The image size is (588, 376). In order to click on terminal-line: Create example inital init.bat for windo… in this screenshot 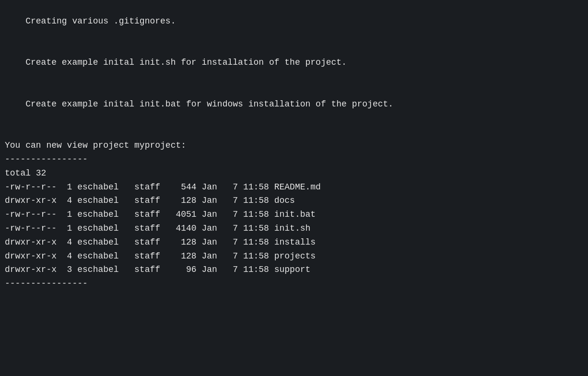, I will do `click(294, 105)`.